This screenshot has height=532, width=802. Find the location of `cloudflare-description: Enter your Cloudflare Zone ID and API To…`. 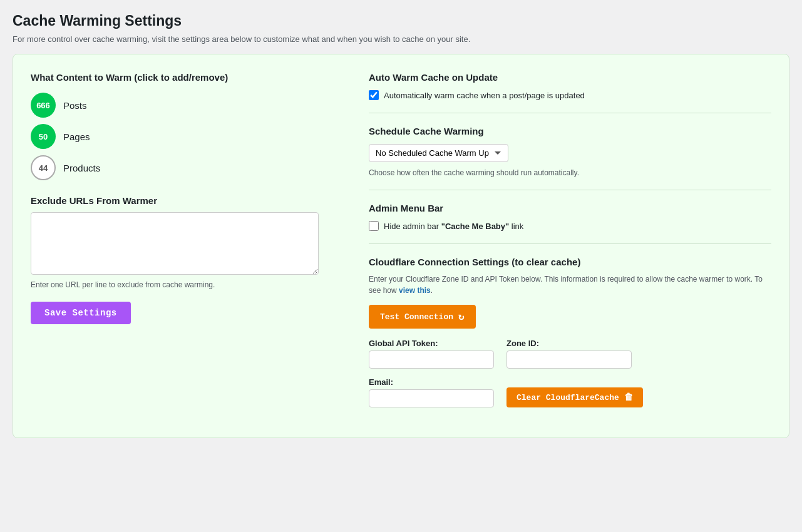

cloudflare-description: Enter your Cloudflare Zone ID and API To… is located at coordinates (570, 285).